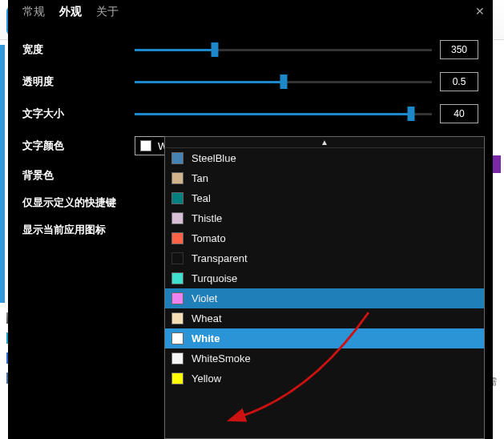  What do you see at coordinates (207, 218) in the screenshot?
I see `color-name: Thistle` at bounding box center [207, 218].